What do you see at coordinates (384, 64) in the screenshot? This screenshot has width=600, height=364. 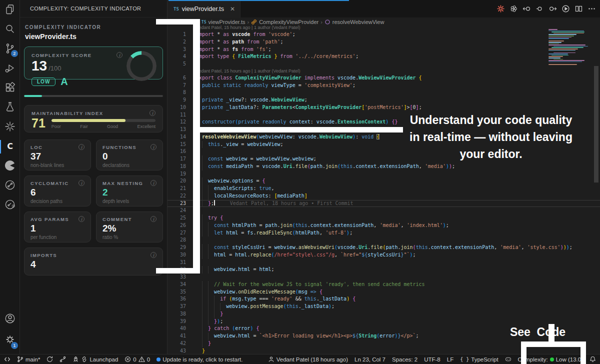 I see `code-line: 5` at bounding box center [384, 64].